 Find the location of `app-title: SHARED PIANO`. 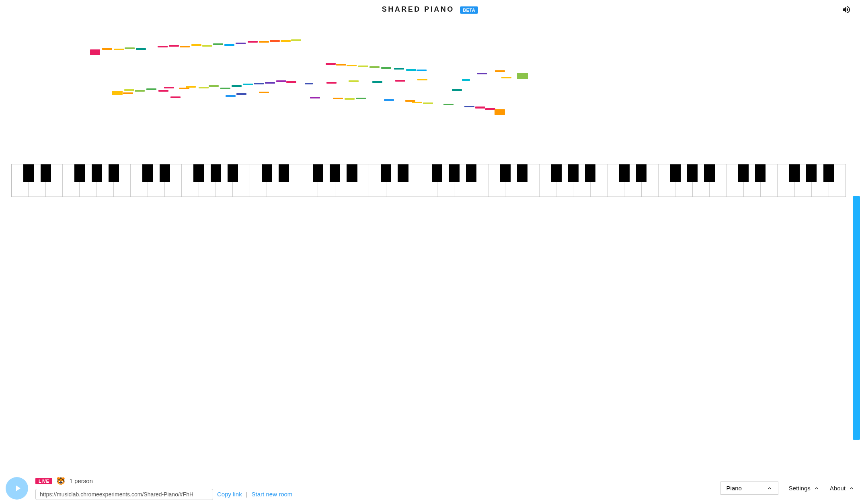

app-title: SHARED PIANO is located at coordinates (418, 9).